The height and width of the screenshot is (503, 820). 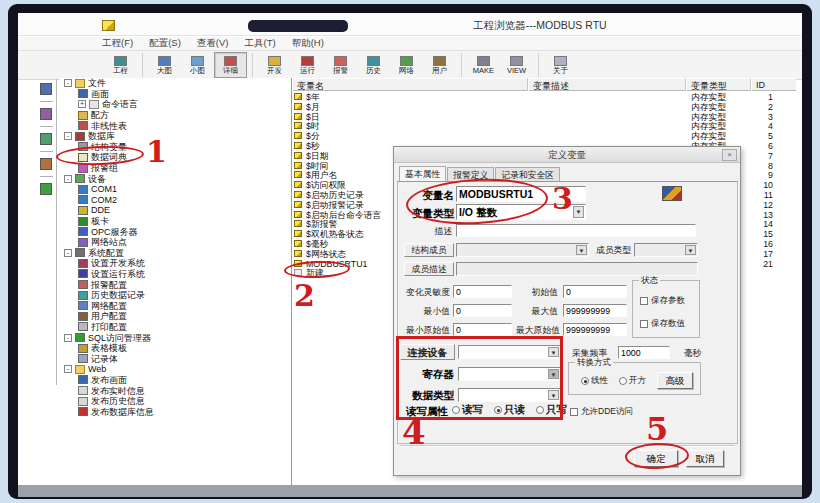 I want to click on close-icon: ×, so click(x=730, y=155).